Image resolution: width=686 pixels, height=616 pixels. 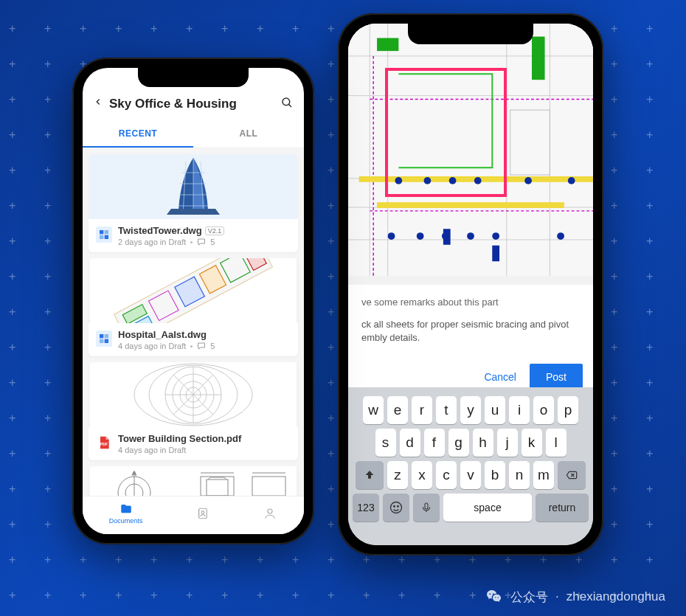 I want to click on keyboard-row-1: wertyuiop, so click(x=471, y=410).